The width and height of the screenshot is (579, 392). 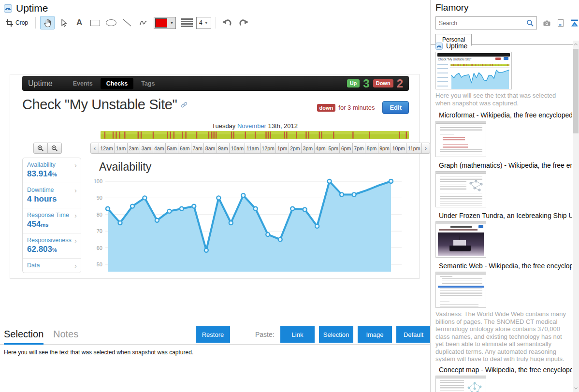 I want to click on hour-button-11am: 11am, so click(x=252, y=148).